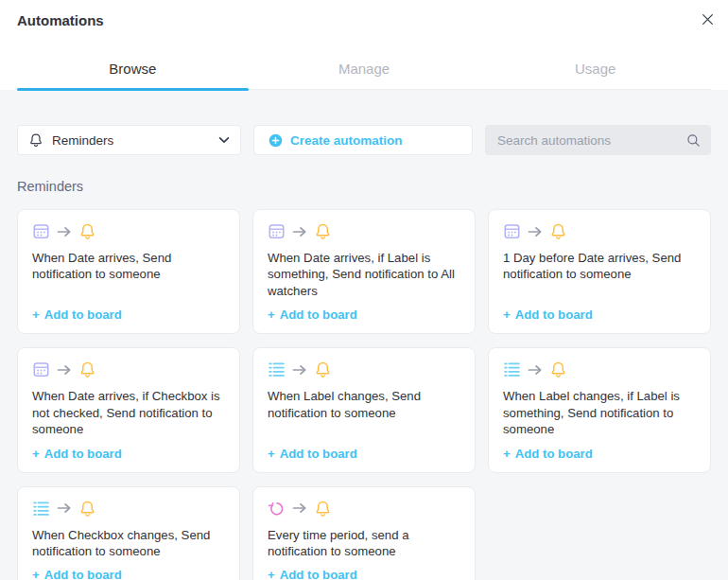 This screenshot has height=580, width=728. What do you see at coordinates (61, 21) in the screenshot?
I see `page-title: Automations` at bounding box center [61, 21].